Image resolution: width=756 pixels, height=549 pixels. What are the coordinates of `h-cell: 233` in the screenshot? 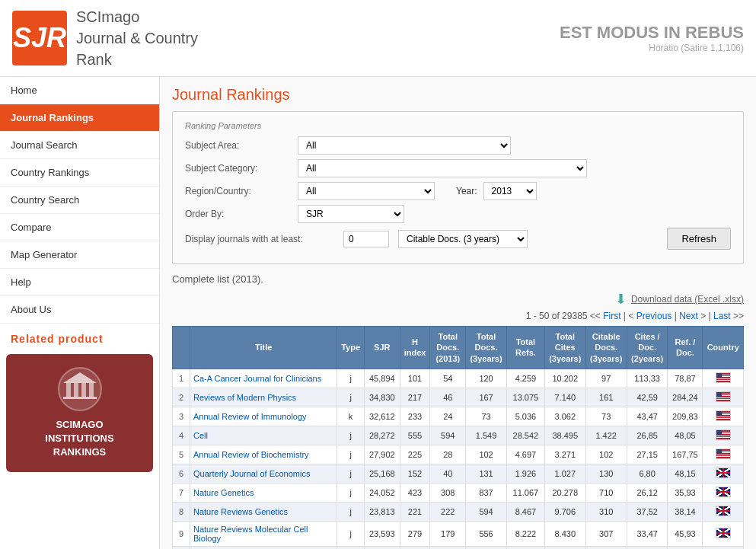 It's located at (414, 416).